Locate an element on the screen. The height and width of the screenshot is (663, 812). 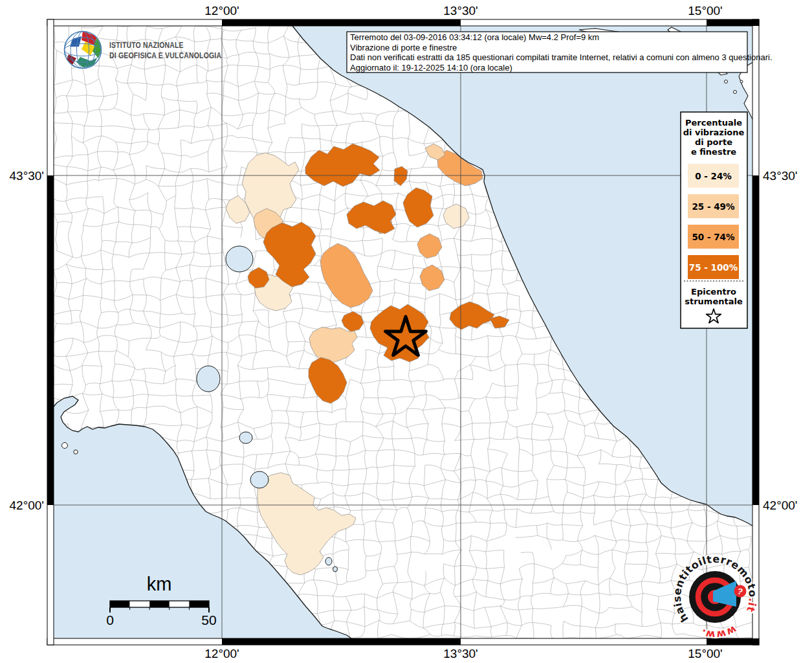
legend-box: Percentuale di vibrazione di porte e fin… is located at coordinates (714, 220).